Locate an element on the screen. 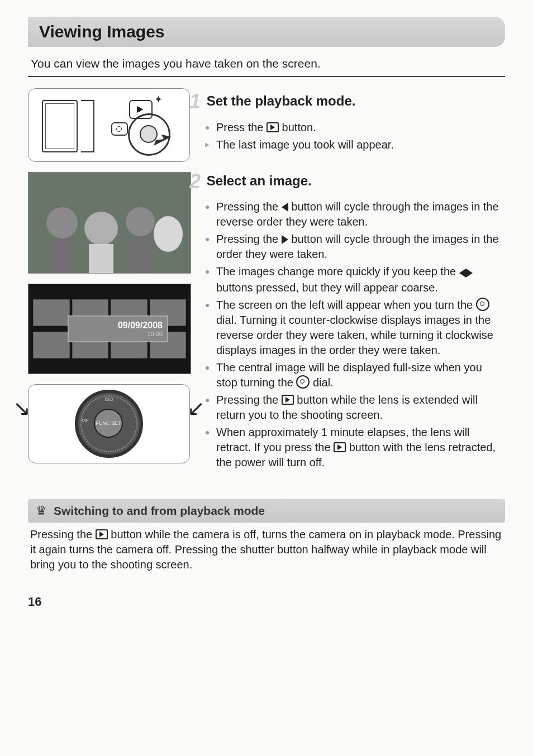  control-dial-illustration: ↘ ISO MF FUNC SET ↙ is located at coordinates (109, 424).